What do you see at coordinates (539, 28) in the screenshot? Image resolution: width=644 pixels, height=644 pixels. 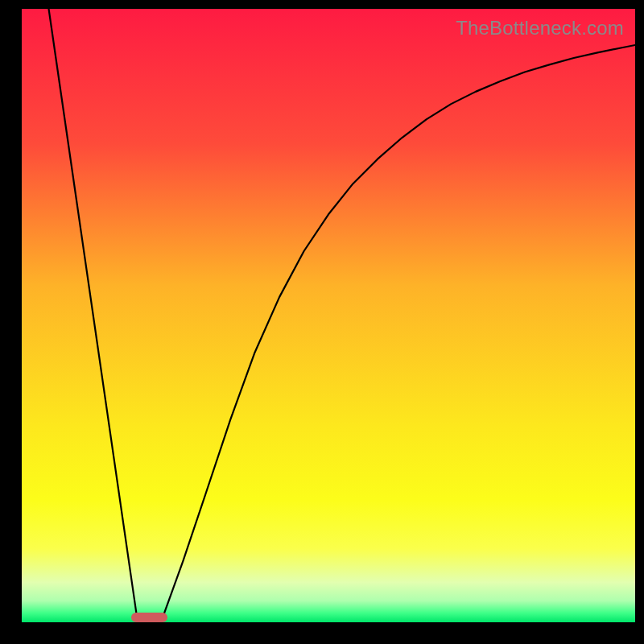 I see `watermark-text: TheBottleneck.com` at bounding box center [539, 28].